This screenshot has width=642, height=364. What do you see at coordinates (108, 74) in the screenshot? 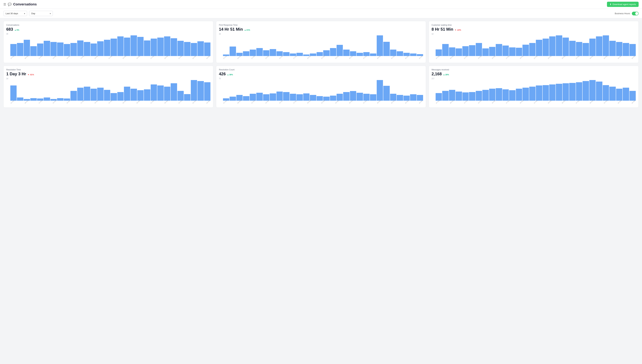
I see `card-value-row: 1 Day 3 Hr ▼ -81%` at bounding box center [108, 74].